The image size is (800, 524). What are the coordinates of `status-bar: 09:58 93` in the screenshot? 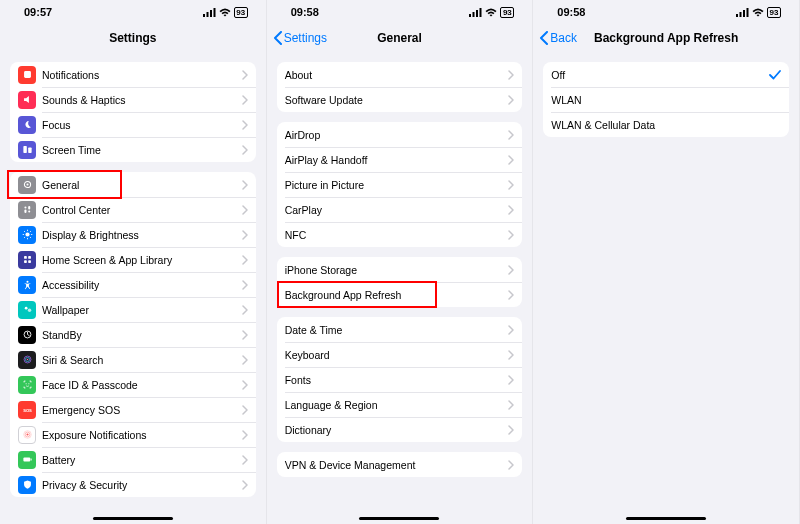 It's located at (666, 12).